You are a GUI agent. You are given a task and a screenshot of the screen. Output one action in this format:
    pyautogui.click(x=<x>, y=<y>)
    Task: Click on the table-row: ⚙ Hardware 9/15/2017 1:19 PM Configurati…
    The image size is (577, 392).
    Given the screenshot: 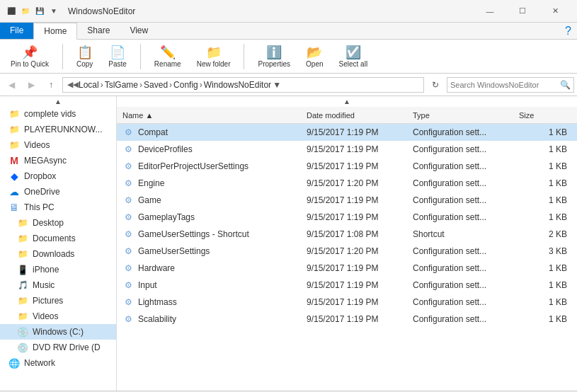 What is the action you would take?
    pyautogui.click(x=347, y=268)
    